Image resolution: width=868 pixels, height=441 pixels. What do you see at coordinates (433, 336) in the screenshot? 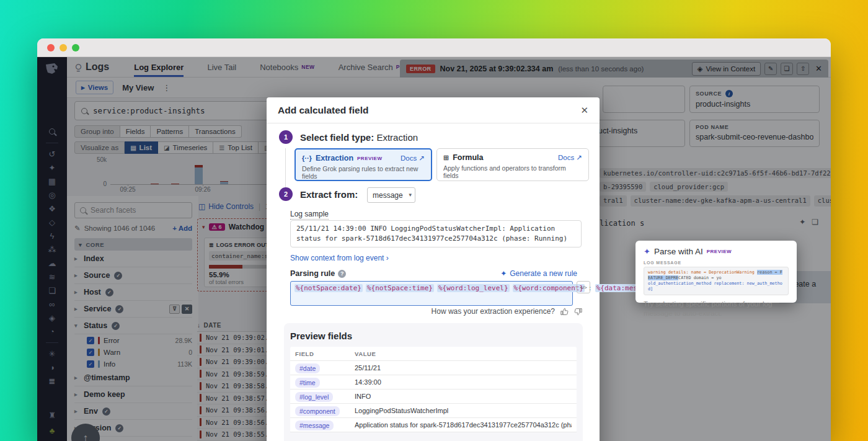
I see `preview-fields-title: Preview fields` at bounding box center [433, 336].